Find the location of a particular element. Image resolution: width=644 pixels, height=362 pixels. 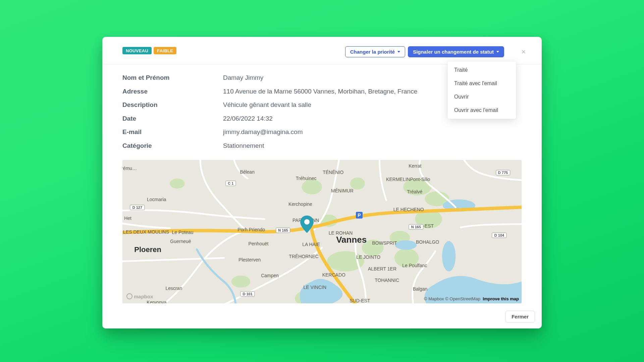

field-value: 22/06/2022 14:32 is located at coordinates (248, 119).